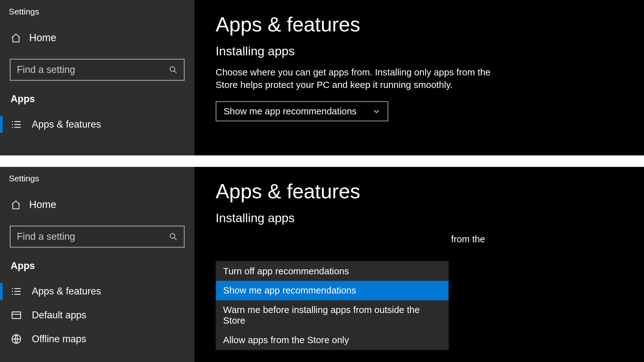 This screenshot has height=362, width=644. What do you see at coordinates (16, 339) in the screenshot?
I see `offline-maps-icon` at bounding box center [16, 339].